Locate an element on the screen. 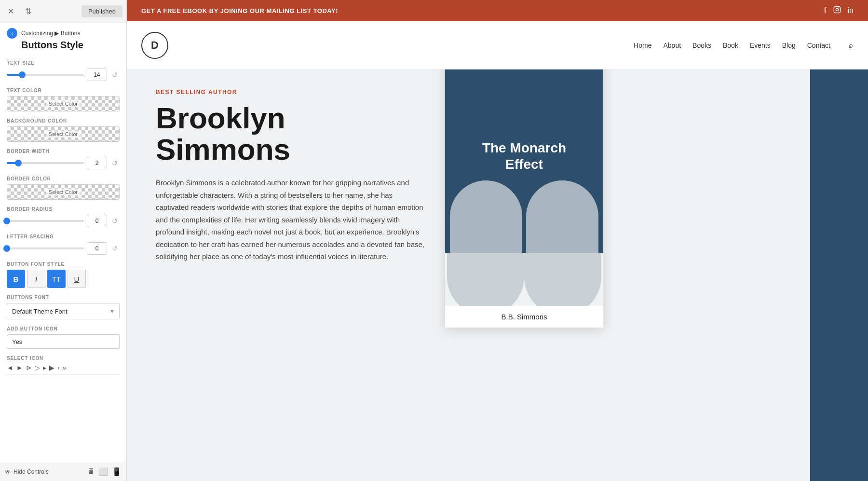  border-radius-thumb is located at coordinates (7, 221).